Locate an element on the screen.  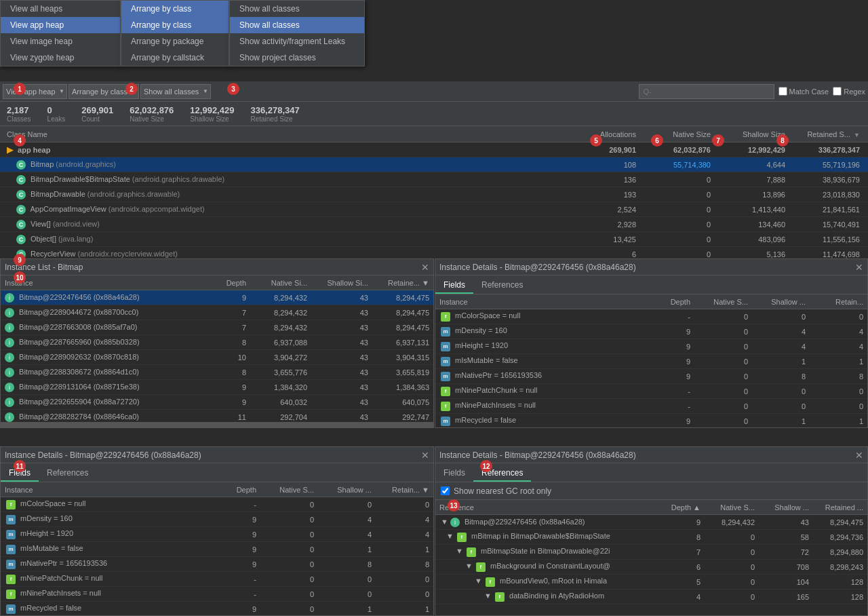
match-case-label: Match Case is located at coordinates (804, 91).